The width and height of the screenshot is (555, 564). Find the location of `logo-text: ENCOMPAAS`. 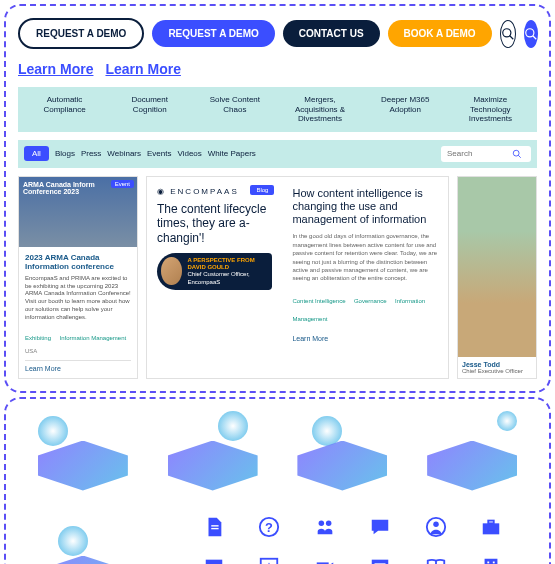

logo-text: ENCOMPAAS is located at coordinates (204, 192).